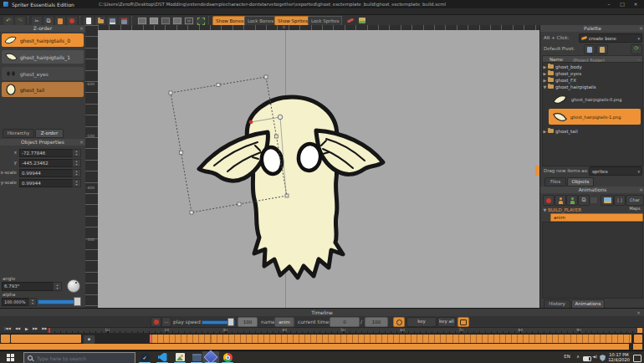  Describe the element at coordinates (597, 217) in the screenshot. I see `animation-item-anim: anim` at that location.